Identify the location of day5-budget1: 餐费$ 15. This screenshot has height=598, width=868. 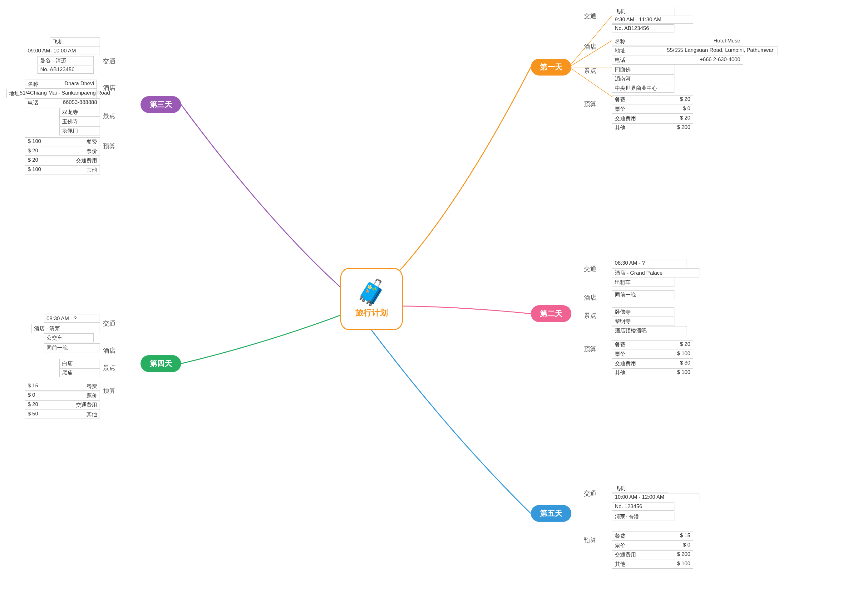
(652, 536).